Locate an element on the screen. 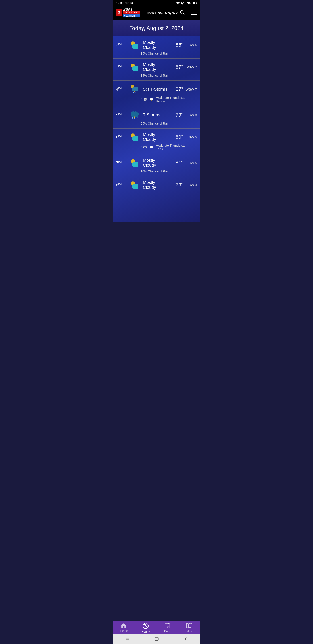 This screenshot has height=644, width=313. weather-row-main: 7PM Mostly Cloudy 81° SW 5 is located at coordinates (157, 163).